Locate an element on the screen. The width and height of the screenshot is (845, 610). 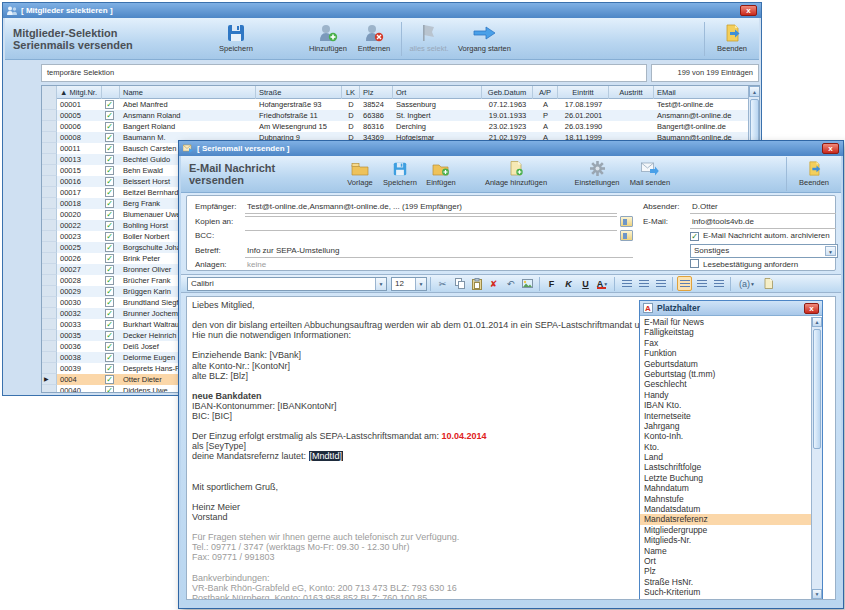
align-center-button is located at coordinates (702, 284).